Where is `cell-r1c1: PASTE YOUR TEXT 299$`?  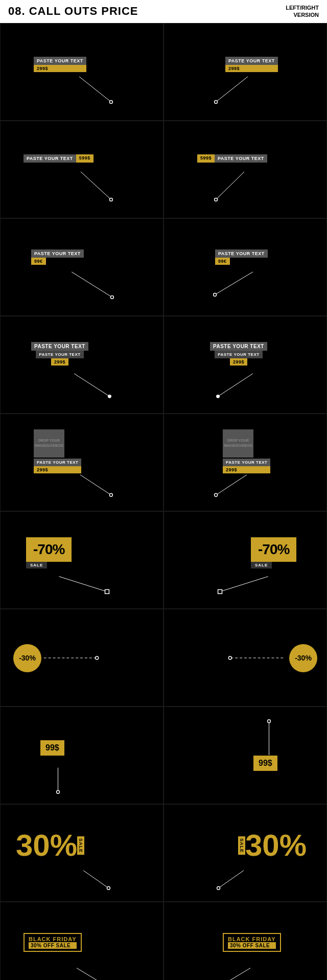 cell-r1c1: PASTE YOUR TEXT 299$ is located at coordinates (82, 72).